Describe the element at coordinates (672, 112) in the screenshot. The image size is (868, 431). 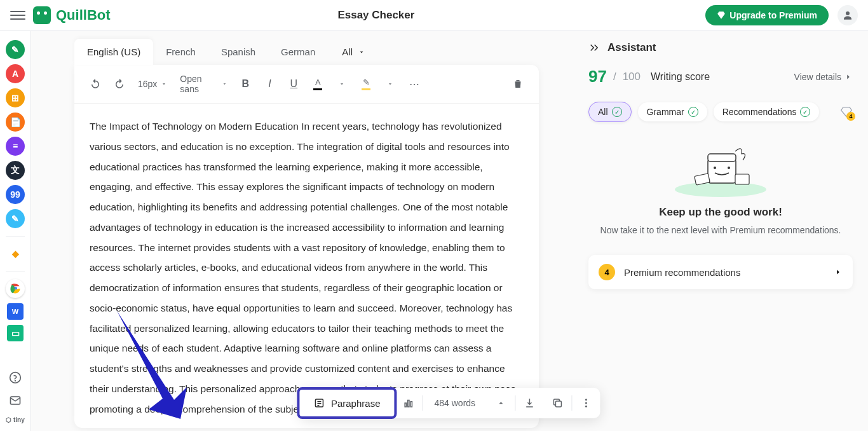
I see `chip-grammar: Grammar✓` at that location.